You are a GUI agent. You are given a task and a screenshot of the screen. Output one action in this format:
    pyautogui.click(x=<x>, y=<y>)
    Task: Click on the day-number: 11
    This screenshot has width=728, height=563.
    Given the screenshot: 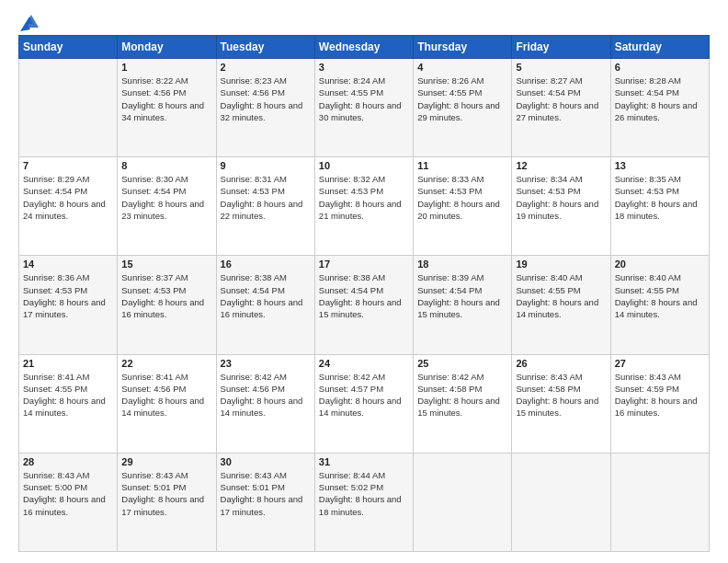 What is the action you would take?
    pyautogui.click(x=462, y=166)
    